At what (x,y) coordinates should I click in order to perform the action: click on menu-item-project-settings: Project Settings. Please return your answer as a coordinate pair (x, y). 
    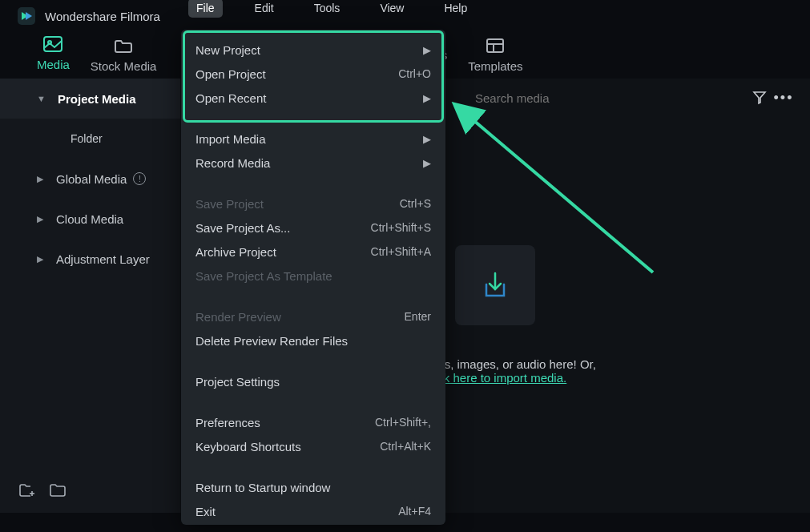
    Looking at the image, I should click on (313, 381).